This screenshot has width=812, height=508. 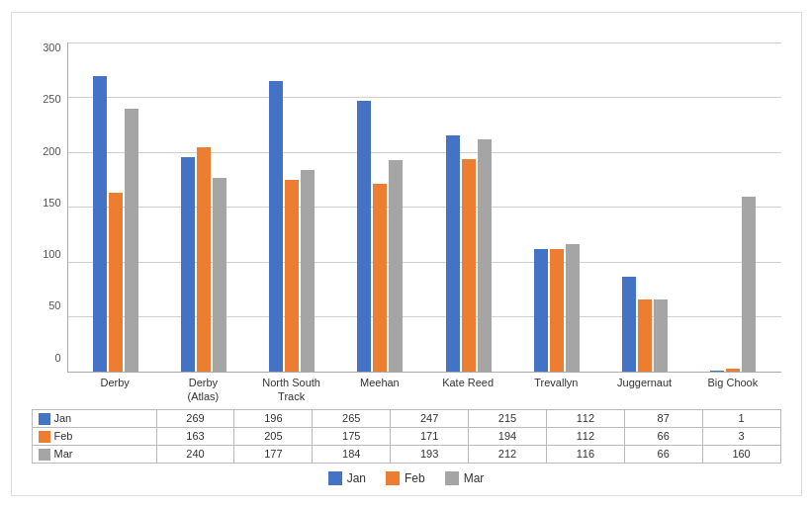 What do you see at coordinates (556, 389) in the screenshot?
I see `x-axis-label: Trevallyn` at bounding box center [556, 389].